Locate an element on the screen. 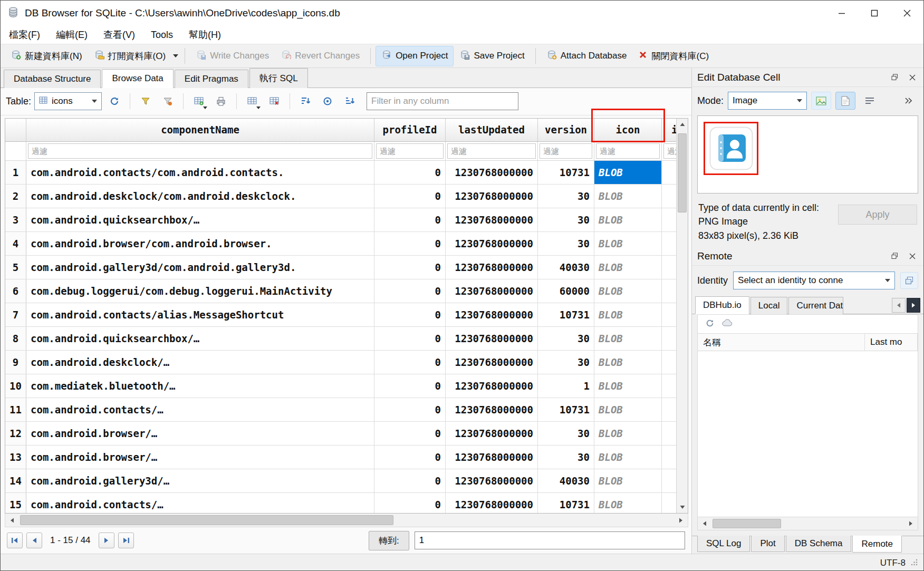 This screenshot has height=571, width=924. table-row: 6 com.debug.loggerui/com.debug.loggerui.… is located at coordinates (341, 291).